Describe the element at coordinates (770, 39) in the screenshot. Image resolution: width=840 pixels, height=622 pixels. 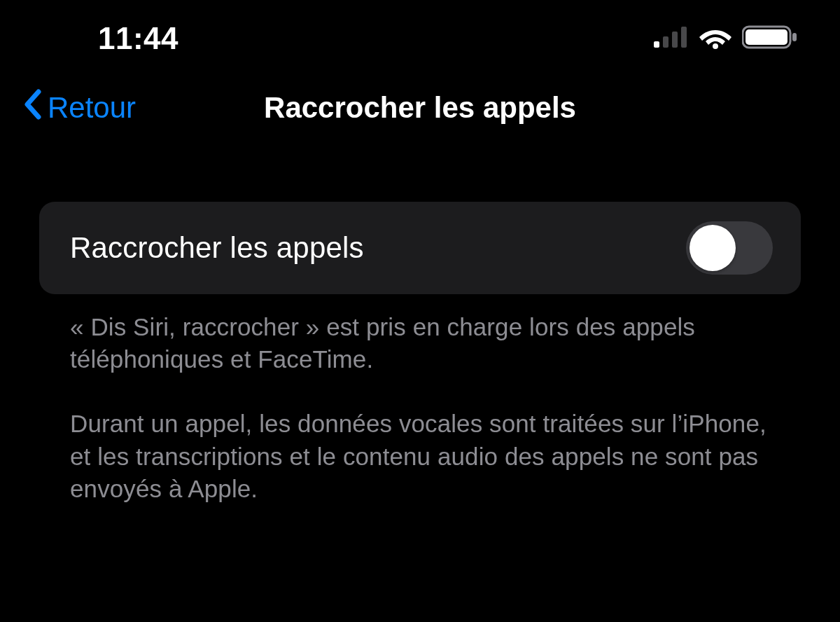
I see `battery-icon` at that location.